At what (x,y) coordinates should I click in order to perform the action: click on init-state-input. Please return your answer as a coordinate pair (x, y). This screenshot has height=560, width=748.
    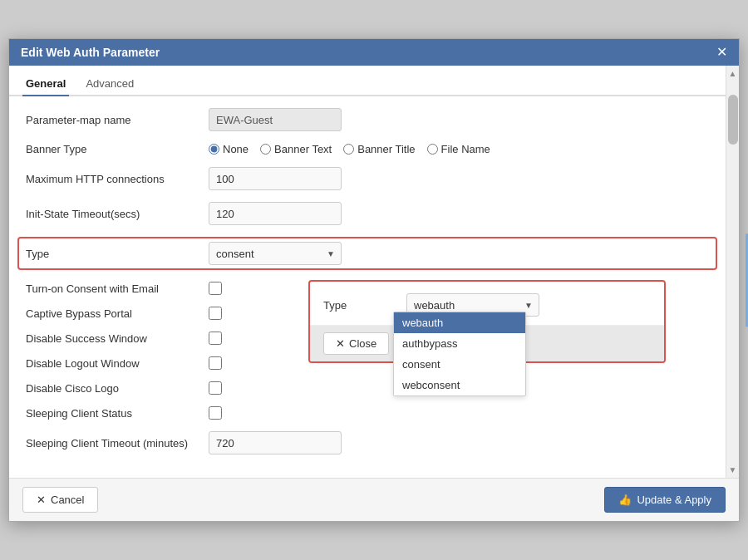
    Looking at the image, I should click on (275, 214).